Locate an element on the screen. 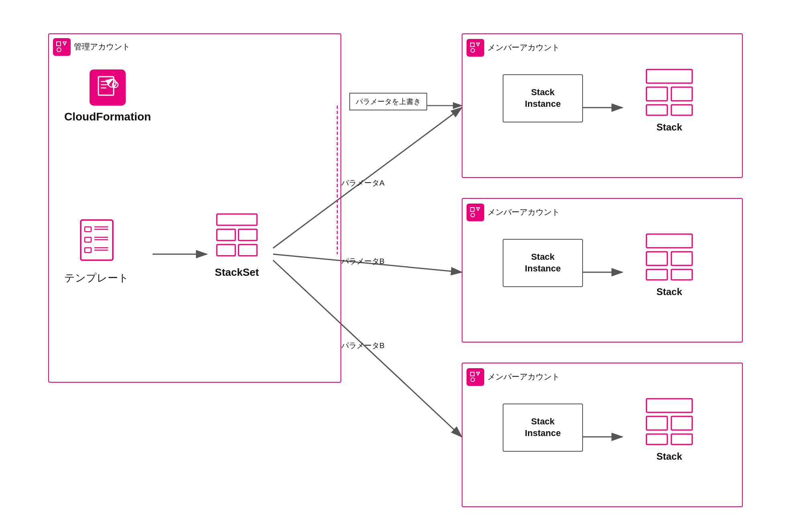 The width and height of the screenshot is (803, 532). param-override-label: パラメータを上書き is located at coordinates (388, 102).